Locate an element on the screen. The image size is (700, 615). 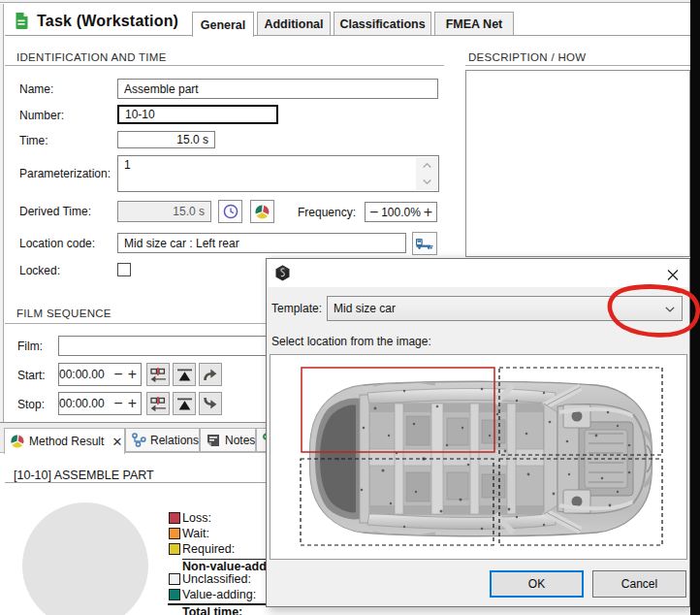
legend-required-swatch is located at coordinates (175, 549).